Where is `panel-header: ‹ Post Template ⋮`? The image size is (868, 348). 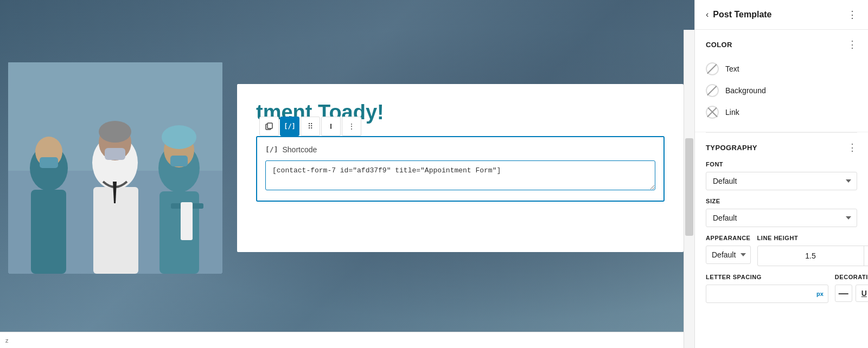
panel-header: ‹ Post Template ⋮ is located at coordinates (781, 15).